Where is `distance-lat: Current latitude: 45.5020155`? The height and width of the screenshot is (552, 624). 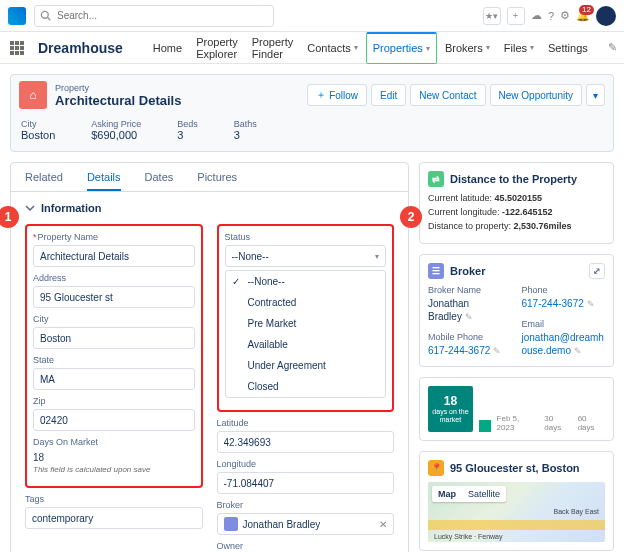 distance-lat: Current latitude: 45.5020155 is located at coordinates (516, 198).